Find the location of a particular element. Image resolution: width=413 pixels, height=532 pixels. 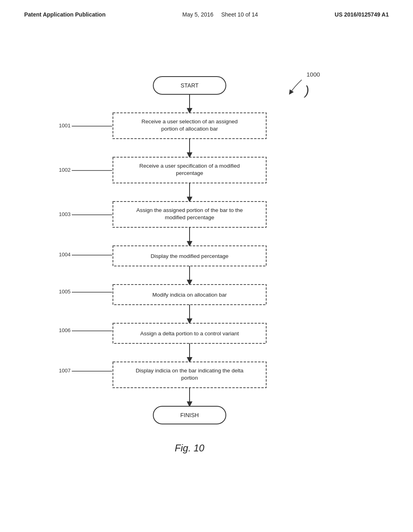

node-1001-text-line2: portion of allocation bar is located at coordinates (190, 129).